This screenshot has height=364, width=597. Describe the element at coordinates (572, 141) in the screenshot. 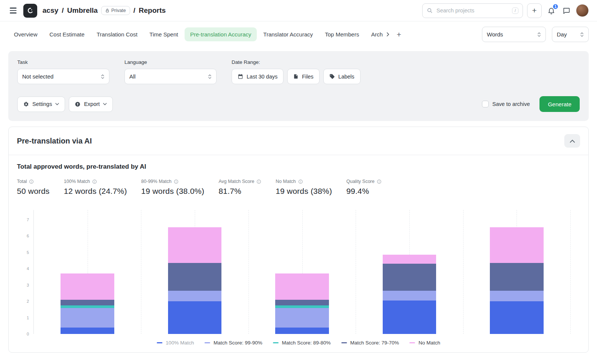

I see `collapse-section-button` at that location.